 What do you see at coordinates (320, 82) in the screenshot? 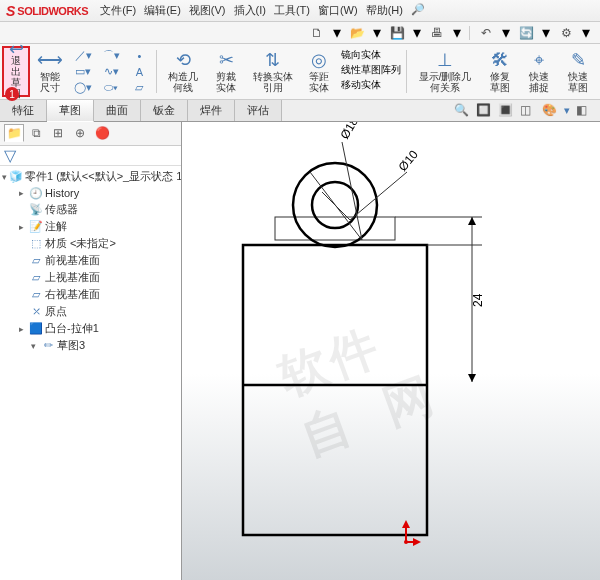
I see `offset-label: 等距实体` at bounding box center [320, 82].